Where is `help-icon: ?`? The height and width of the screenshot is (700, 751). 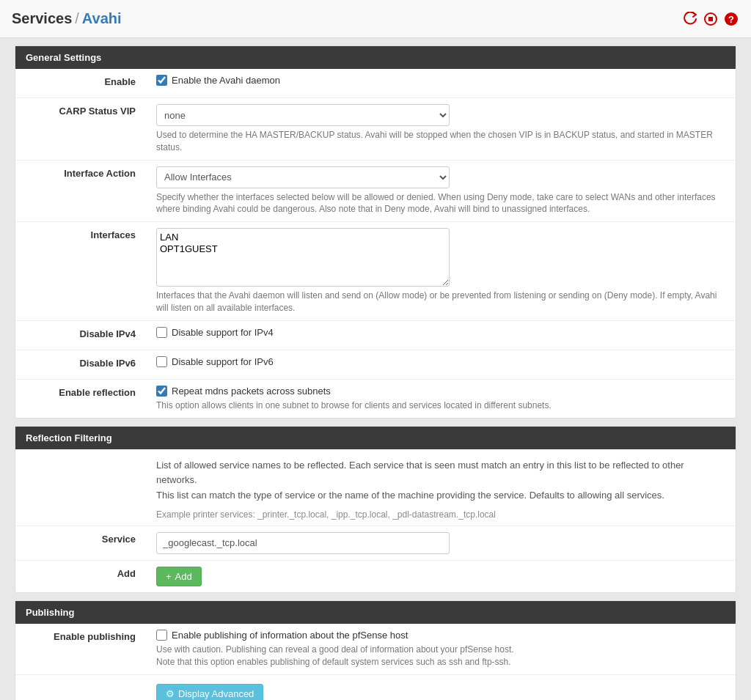 help-icon: ? is located at coordinates (731, 19).